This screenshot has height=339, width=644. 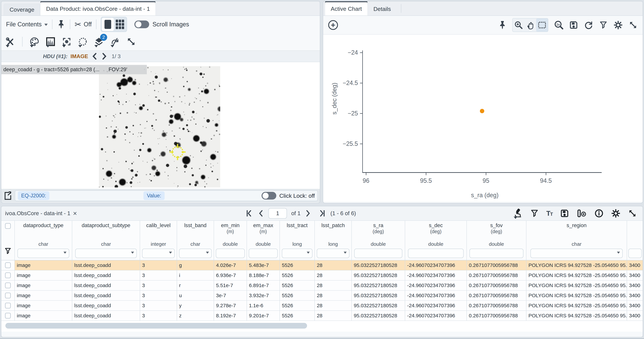 What do you see at coordinates (104, 56) in the screenshot?
I see `hdu-next-button` at bounding box center [104, 56].